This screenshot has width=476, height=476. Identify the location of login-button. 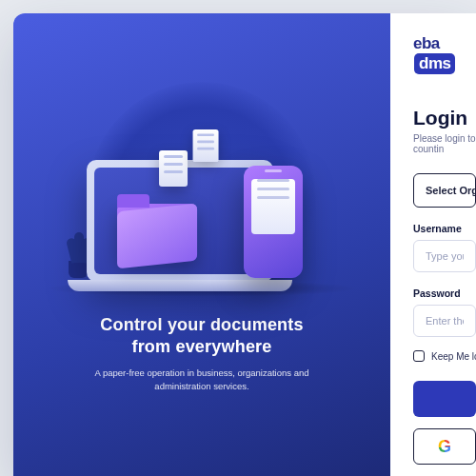
(445, 399).